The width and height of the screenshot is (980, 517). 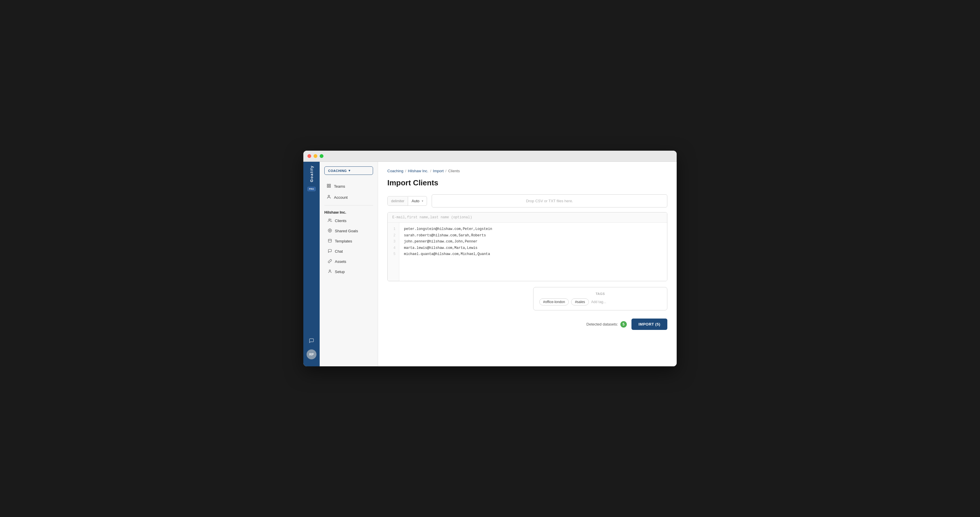 I want to click on breadcrumb-company: Hilshaw Inc., so click(x=418, y=171).